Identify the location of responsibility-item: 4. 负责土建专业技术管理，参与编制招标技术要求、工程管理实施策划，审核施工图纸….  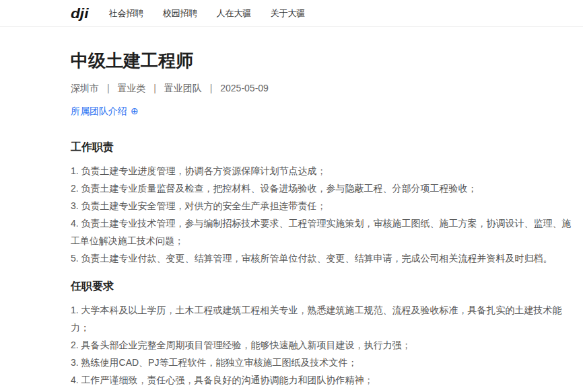
(322, 232).